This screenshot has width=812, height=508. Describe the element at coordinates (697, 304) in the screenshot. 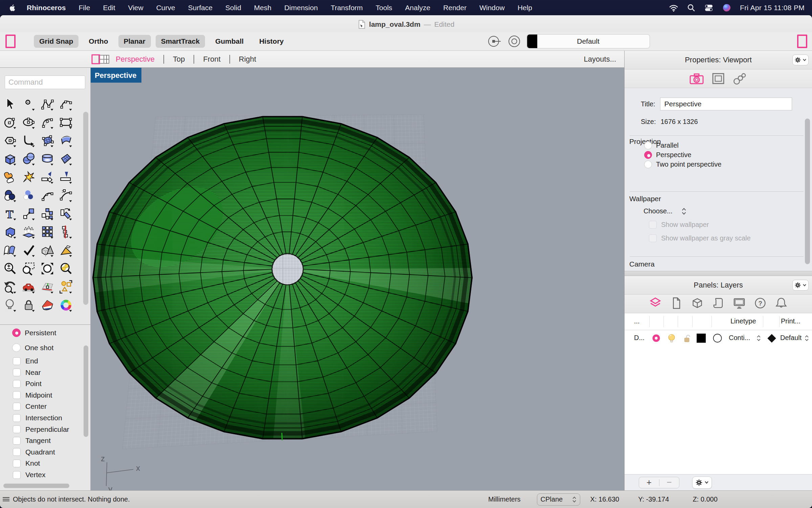

I see `box-panel-tab` at that location.